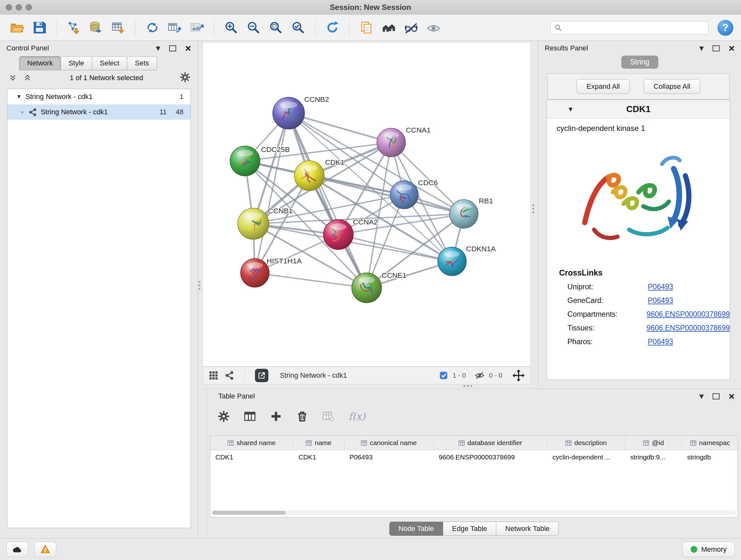 The width and height of the screenshot is (741, 560). Describe the element at coordinates (490, 443) in the screenshot. I see `column-header-database-identifier: database identifier` at that location.